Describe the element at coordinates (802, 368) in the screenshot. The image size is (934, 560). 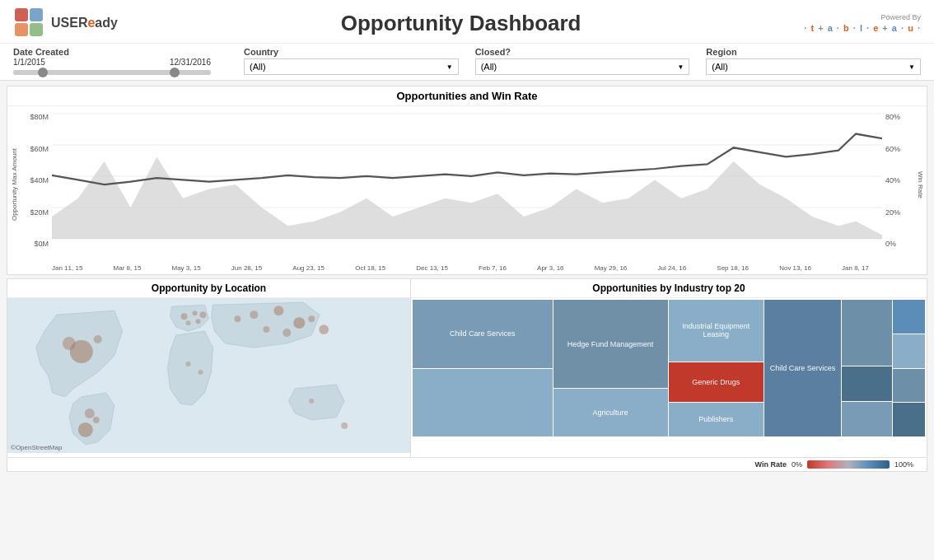
I see `treemap-col-3: Child Care Services` at that location.